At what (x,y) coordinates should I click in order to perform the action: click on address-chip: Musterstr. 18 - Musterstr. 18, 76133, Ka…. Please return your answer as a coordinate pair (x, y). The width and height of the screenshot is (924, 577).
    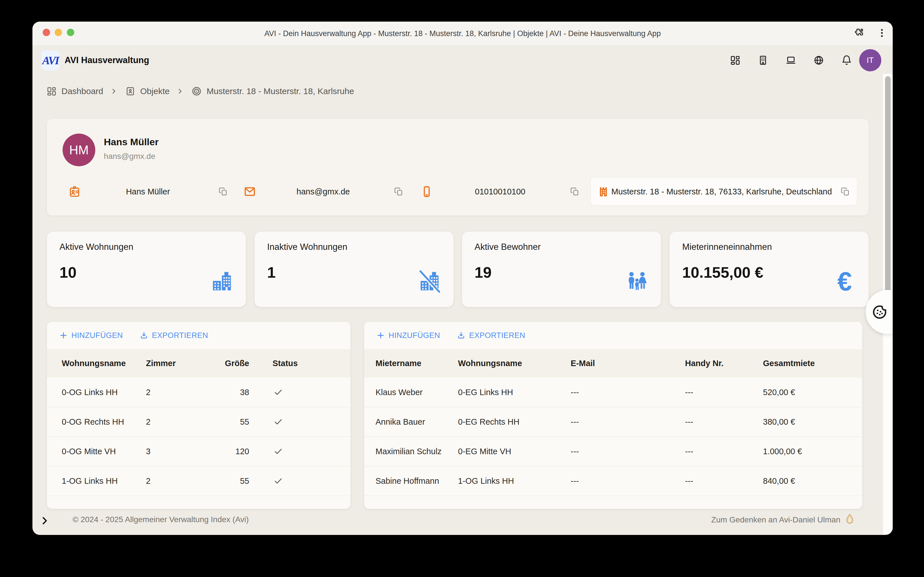
    Looking at the image, I should click on (724, 192).